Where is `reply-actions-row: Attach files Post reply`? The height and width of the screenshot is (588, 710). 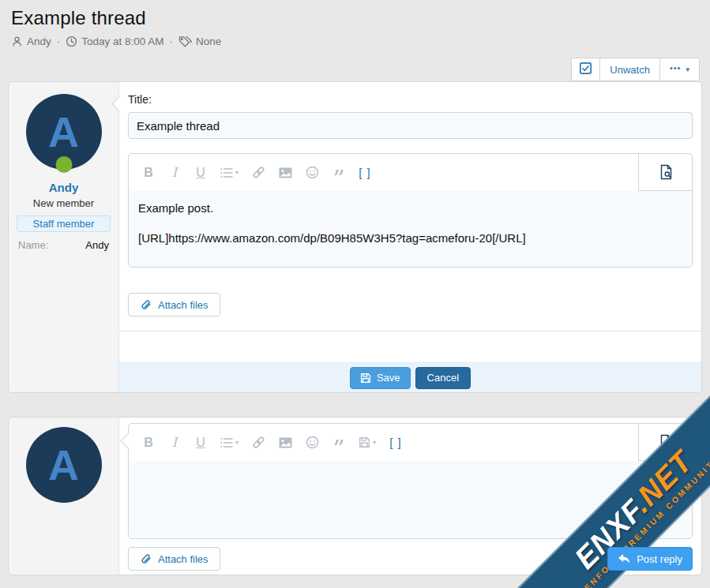 reply-actions-row: Attach files Post reply is located at coordinates (411, 559).